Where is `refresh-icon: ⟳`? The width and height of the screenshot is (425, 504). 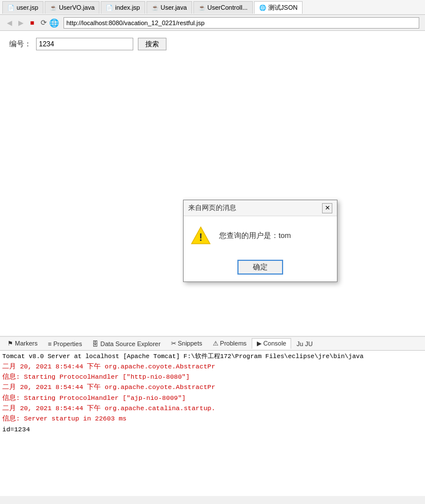 refresh-icon: ⟳ is located at coordinates (43, 23).